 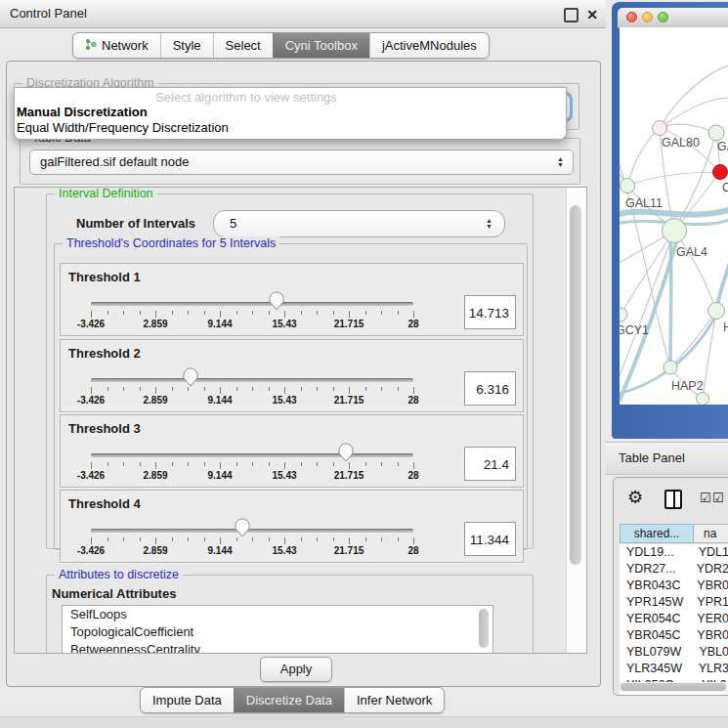 I want to click on attribute-list-item: TopologicalCoefficient, so click(x=278, y=632).